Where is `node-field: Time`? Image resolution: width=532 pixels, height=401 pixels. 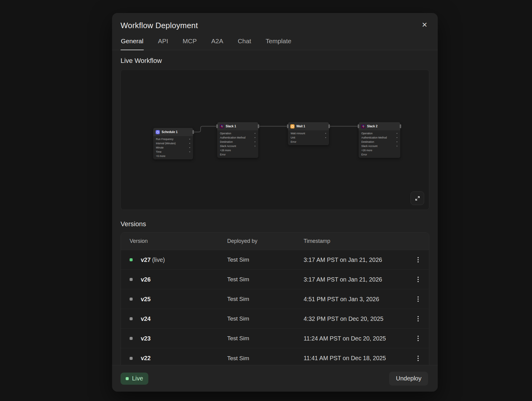
node-field: Time is located at coordinates (173, 152).